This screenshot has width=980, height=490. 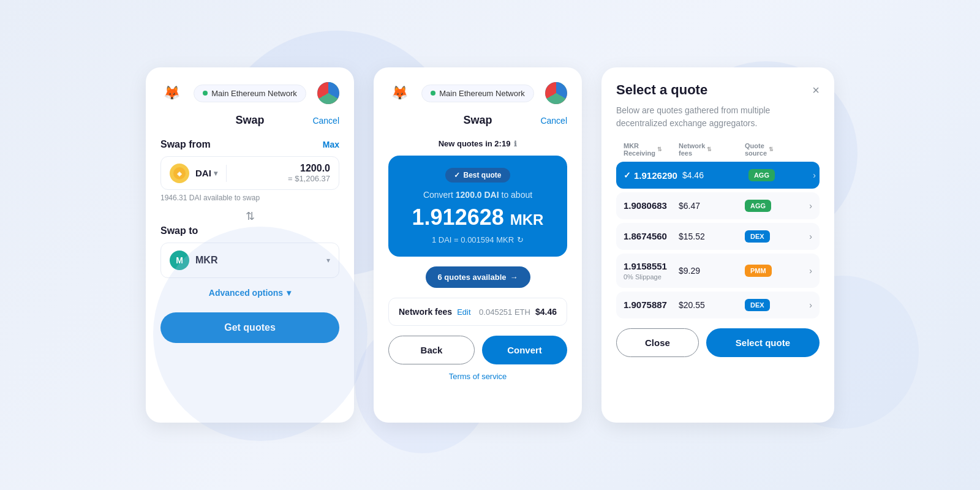 What do you see at coordinates (718, 152) in the screenshot?
I see `quotes-table-header: MKRReceiving ⇅ Networkfees ⇅ Quotesource…` at bounding box center [718, 152].